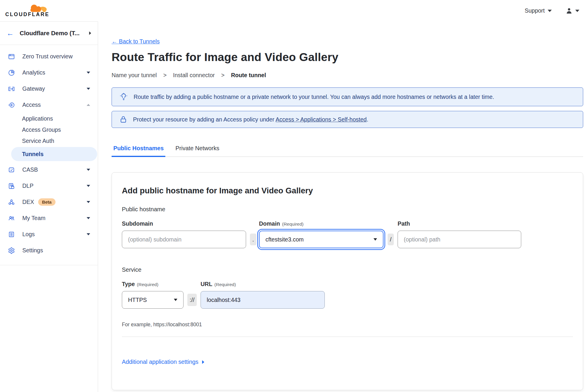  What do you see at coordinates (321, 239) in the screenshot?
I see `domain-select: cftestsite3.com` at bounding box center [321, 239].